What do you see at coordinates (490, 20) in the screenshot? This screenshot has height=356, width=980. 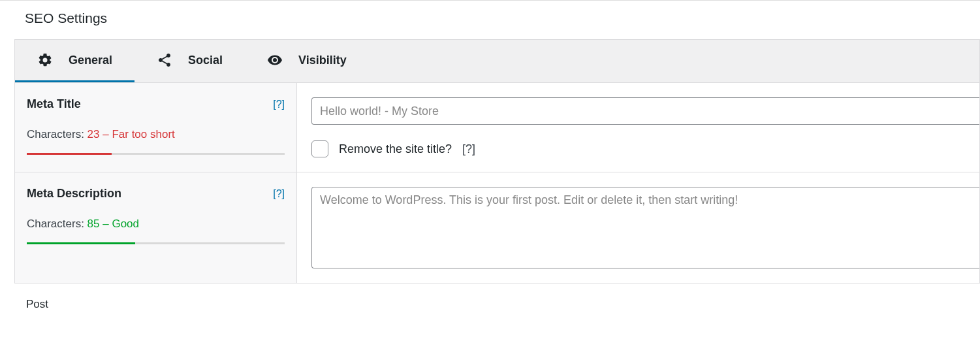 I see `section-title: SEO Settings` at bounding box center [490, 20].